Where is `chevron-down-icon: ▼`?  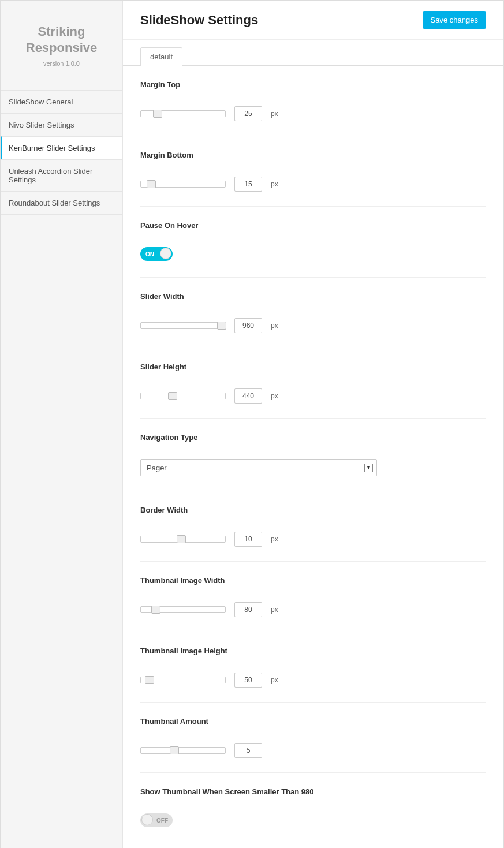 chevron-down-icon: ▼ is located at coordinates (368, 468).